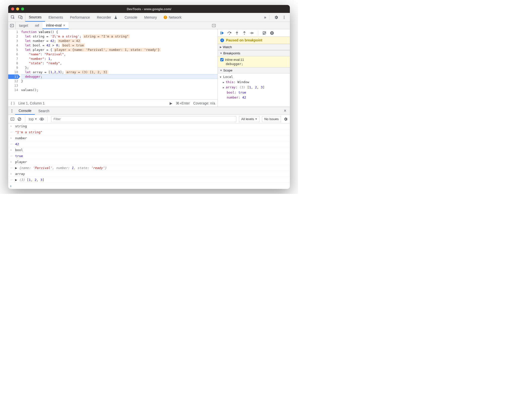 Image resolution: width=532 pixels, height=407 pixels. What do you see at coordinates (12, 25) in the screenshot?
I see `show-navigator-icon` at bounding box center [12, 25].